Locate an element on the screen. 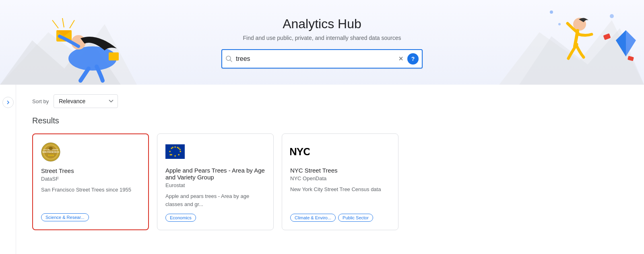 Image resolution: width=644 pixels, height=254 pixels. card-street-trees: CITY AND COUNTY SAN FRANCISCO ★★★ Street… is located at coordinates (91, 182).